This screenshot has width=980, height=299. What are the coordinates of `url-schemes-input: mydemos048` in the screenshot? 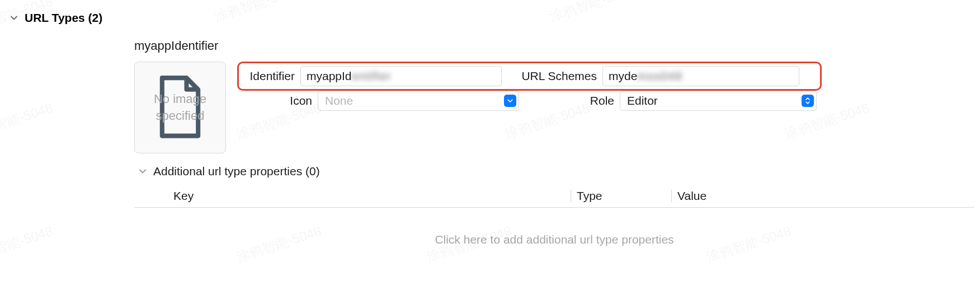 It's located at (701, 76).